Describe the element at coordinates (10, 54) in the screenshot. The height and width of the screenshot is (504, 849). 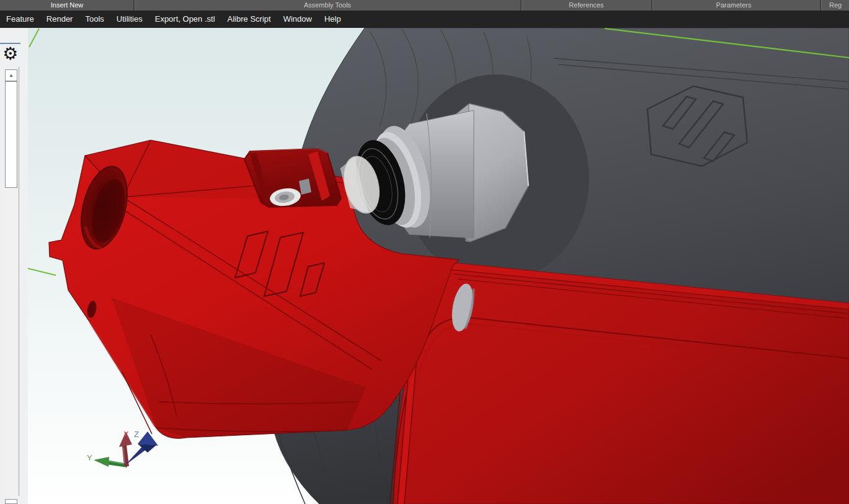
I see `gear-icon: ⚙` at that location.